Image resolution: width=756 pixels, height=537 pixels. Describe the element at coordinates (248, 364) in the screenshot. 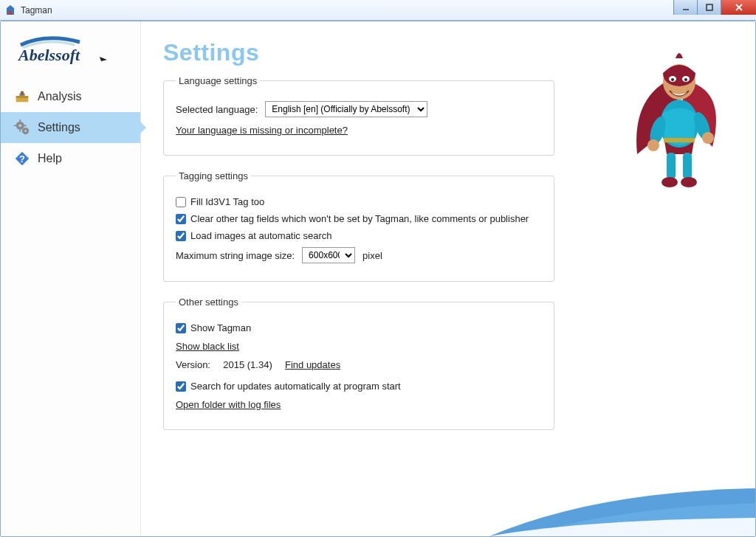

I see `version-value: 2015 (1.34)` at that location.